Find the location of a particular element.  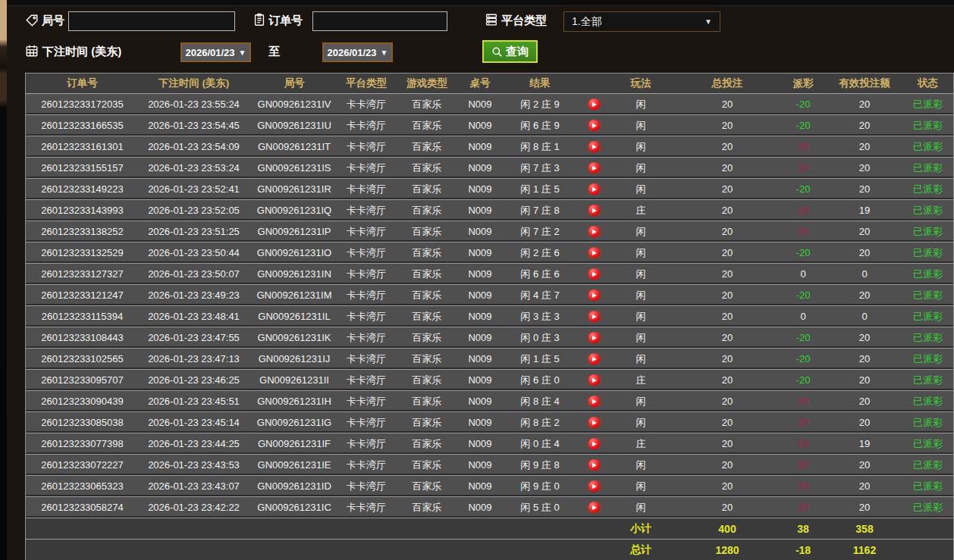

table-row: 260123233058274 2026-01-23 23:42:22 GN00… is located at coordinates (490, 508).